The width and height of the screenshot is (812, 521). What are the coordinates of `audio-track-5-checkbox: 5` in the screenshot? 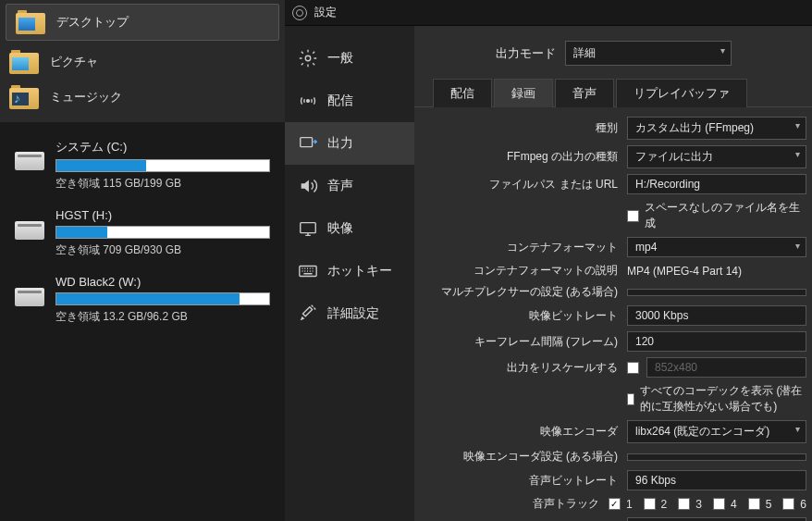 It's located at (760, 504).